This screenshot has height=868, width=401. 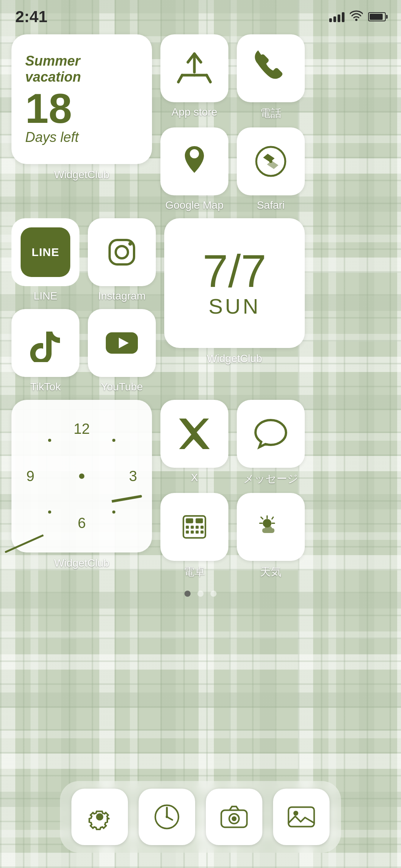 I want to click on line-icon: LINE LINE, so click(x=45, y=260).